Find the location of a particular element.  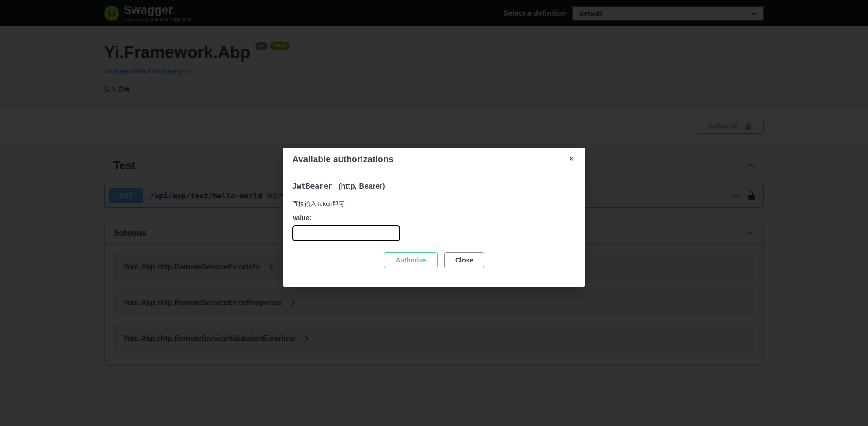

modal-body: JwtBearer (http, Bearer) 直接输入Token即可 Val… is located at coordinates (434, 229).